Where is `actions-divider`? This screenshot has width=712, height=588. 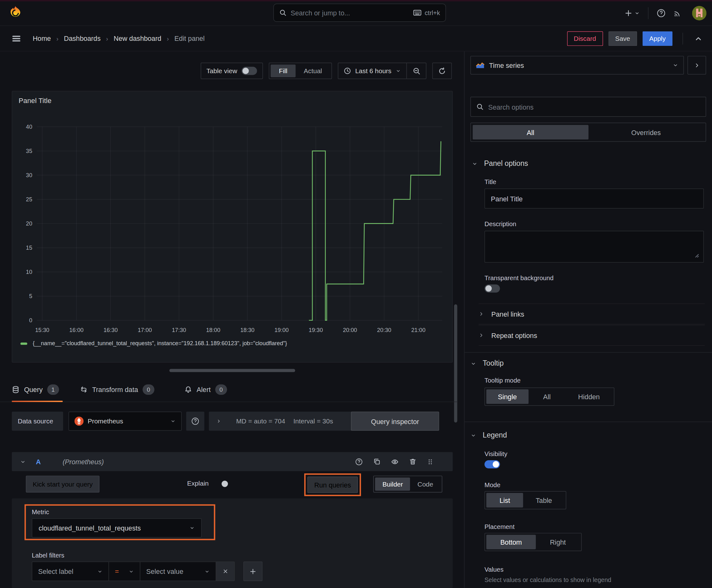 actions-divider is located at coordinates (683, 39).